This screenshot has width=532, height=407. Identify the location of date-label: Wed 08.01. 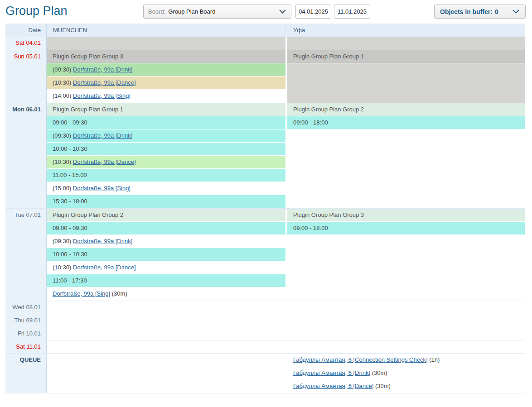
(26, 307).